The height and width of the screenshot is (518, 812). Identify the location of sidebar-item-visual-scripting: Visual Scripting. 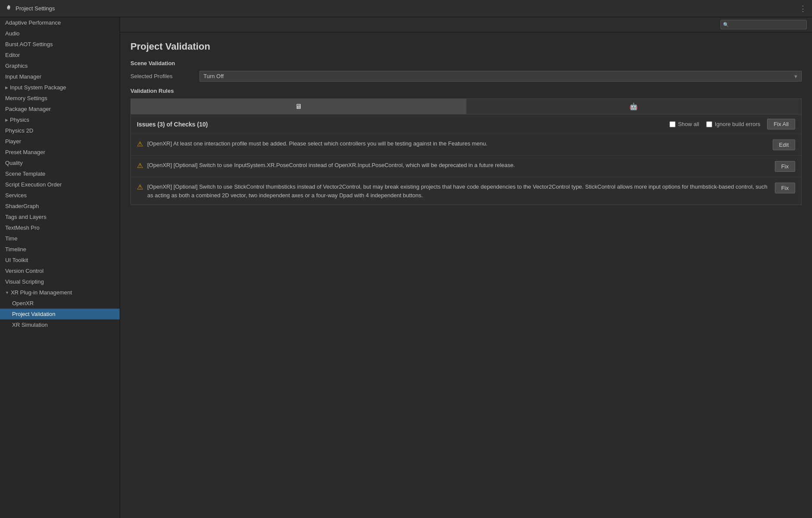
(60, 281).